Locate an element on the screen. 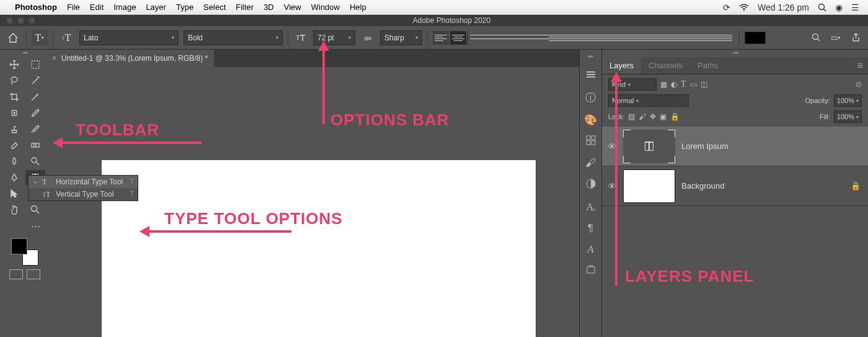  move-tool is located at coordinates (14, 65).